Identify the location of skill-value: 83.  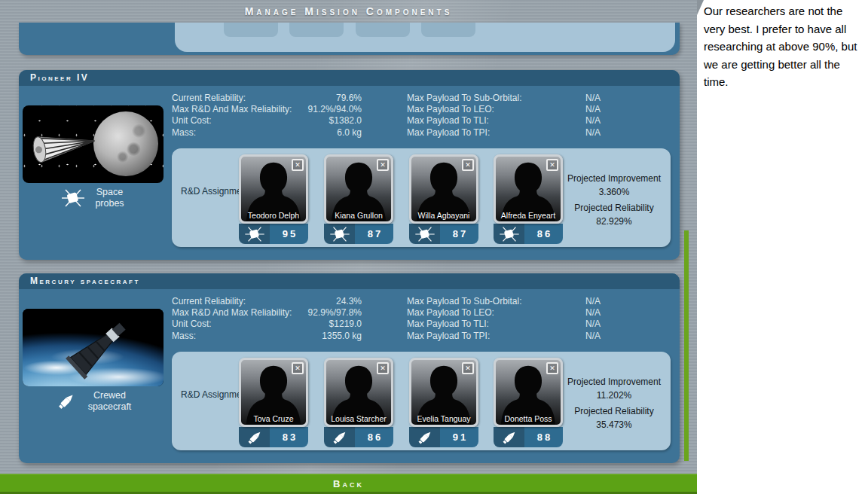
(289, 437).